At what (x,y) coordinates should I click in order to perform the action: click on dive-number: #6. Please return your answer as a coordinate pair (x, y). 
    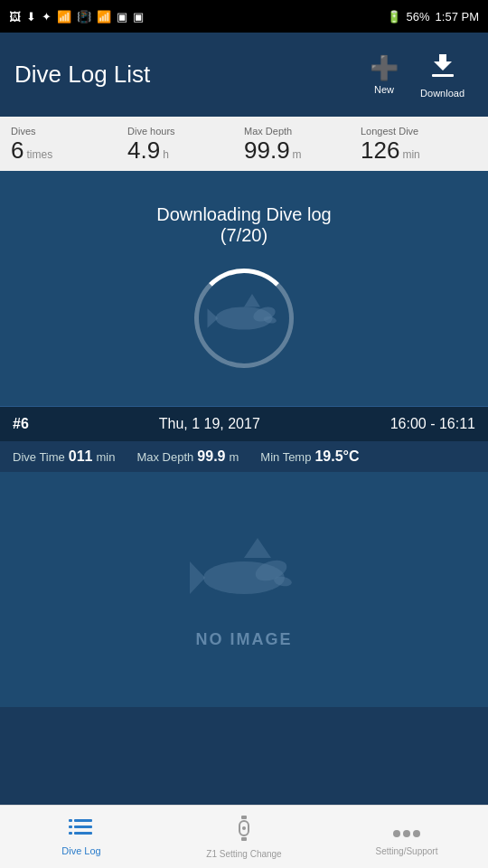
    Looking at the image, I should click on (21, 424).